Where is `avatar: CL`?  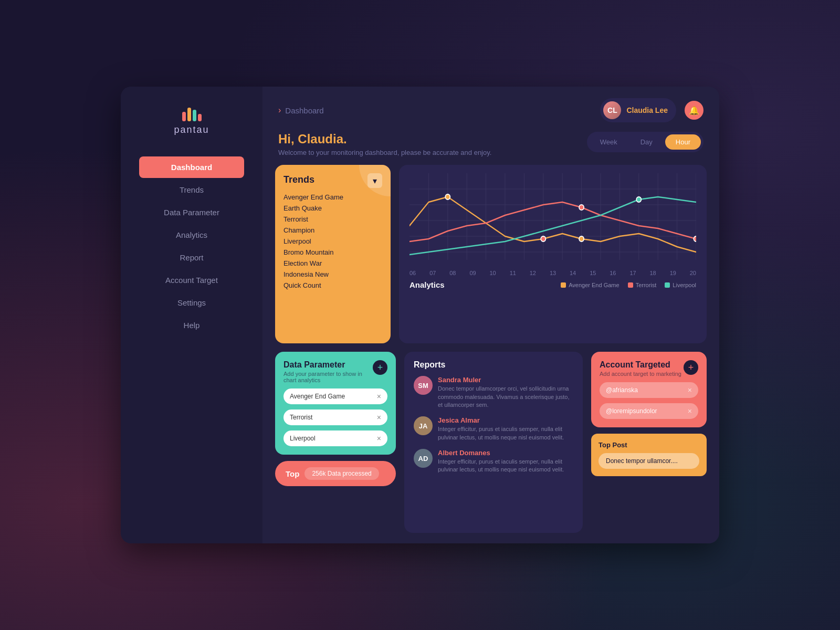 avatar: CL is located at coordinates (612, 110).